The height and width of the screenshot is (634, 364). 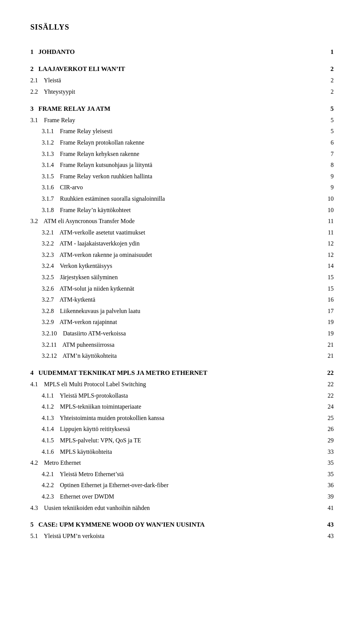 What do you see at coordinates (182, 210) in the screenshot?
I see `entry-text: 3.1.8 Frame Relay’n käyttökohteet` at bounding box center [182, 210].